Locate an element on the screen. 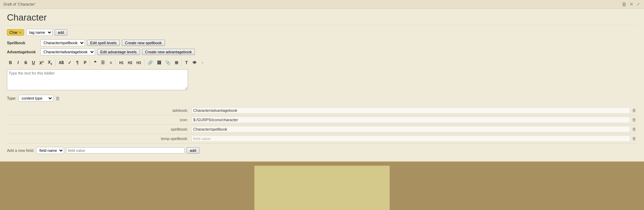  h2-button: H2 is located at coordinates (130, 63).